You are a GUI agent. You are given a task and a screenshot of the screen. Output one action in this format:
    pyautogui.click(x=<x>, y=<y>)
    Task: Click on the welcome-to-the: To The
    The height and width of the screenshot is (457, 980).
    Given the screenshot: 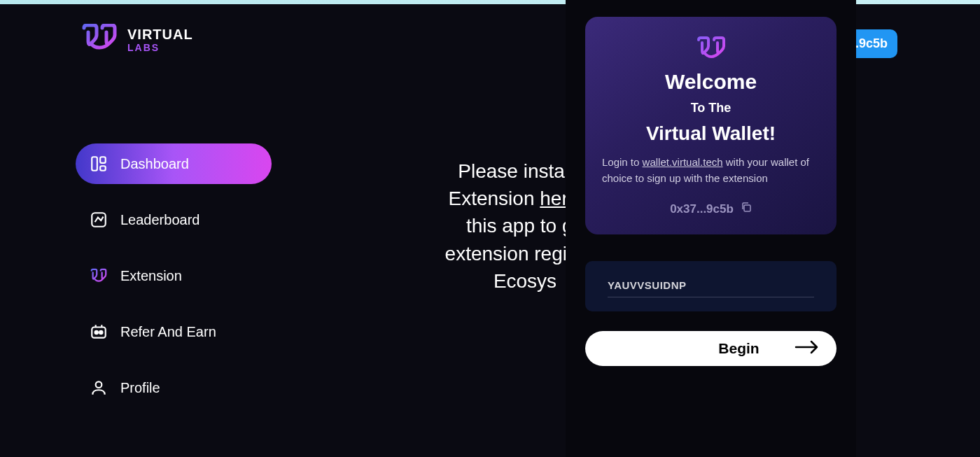 What is the action you would take?
    pyautogui.click(x=711, y=108)
    